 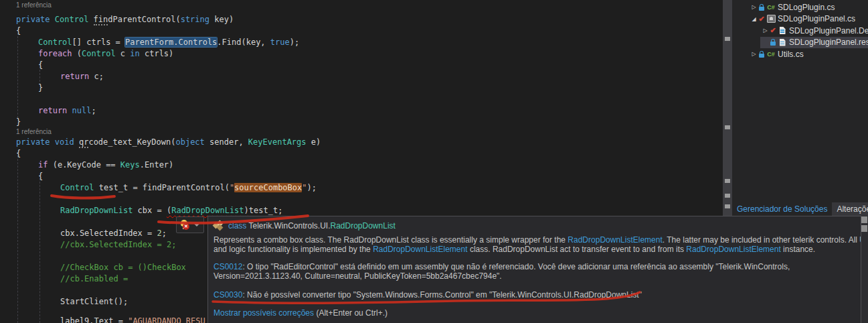 What do you see at coordinates (800, 7) in the screenshot?
I see `tree-item: ▷C#SDLogPlugin.cs` at bounding box center [800, 7].